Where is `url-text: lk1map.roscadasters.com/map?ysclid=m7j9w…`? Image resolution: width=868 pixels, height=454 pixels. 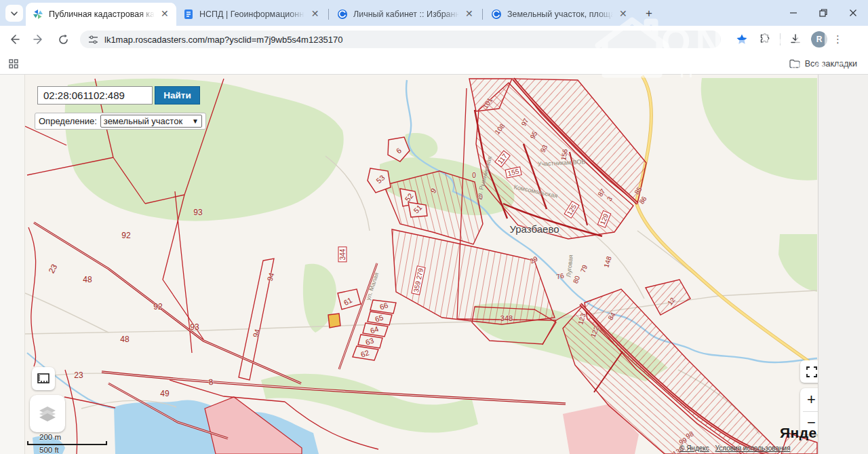 url-text: lk1map.roscadasters.com/map?ysclid=m7j9w… is located at coordinates (224, 39).